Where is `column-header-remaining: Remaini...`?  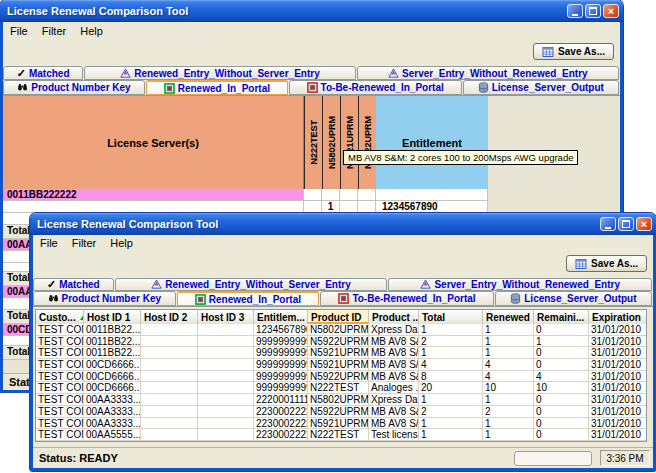 column-header-remaining: Remaini... is located at coordinates (562, 317).